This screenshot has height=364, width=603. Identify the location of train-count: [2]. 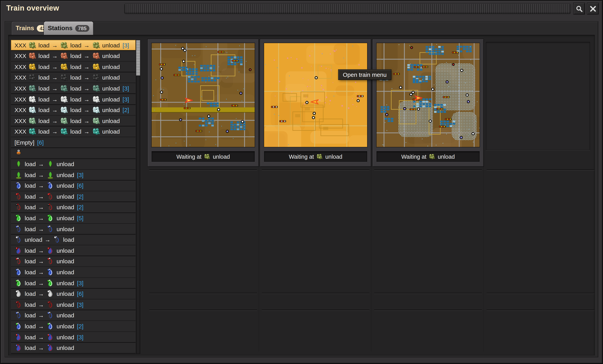
(80, 196).